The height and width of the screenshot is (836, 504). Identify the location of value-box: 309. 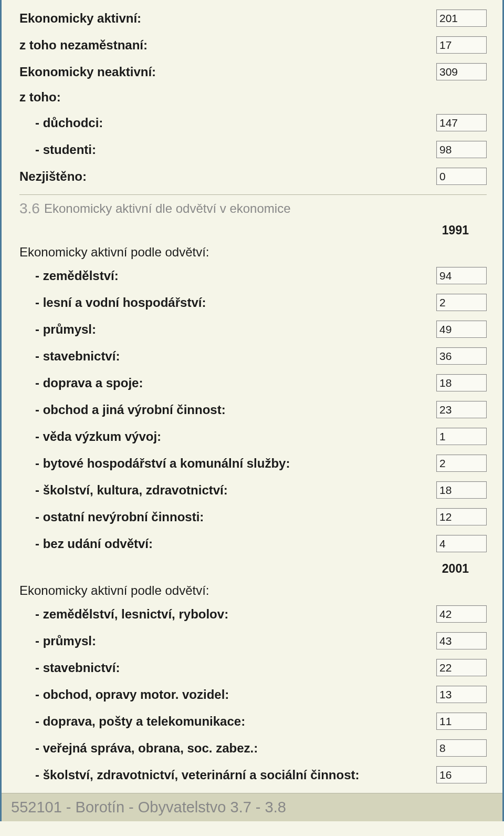
(461, 71).